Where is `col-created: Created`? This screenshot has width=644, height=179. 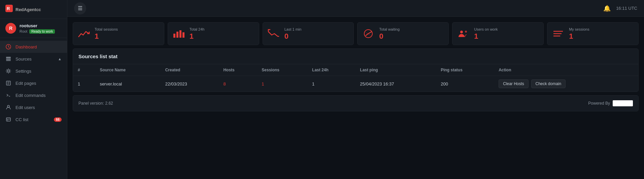 col-created: Created is located at coordinates (190, 70).